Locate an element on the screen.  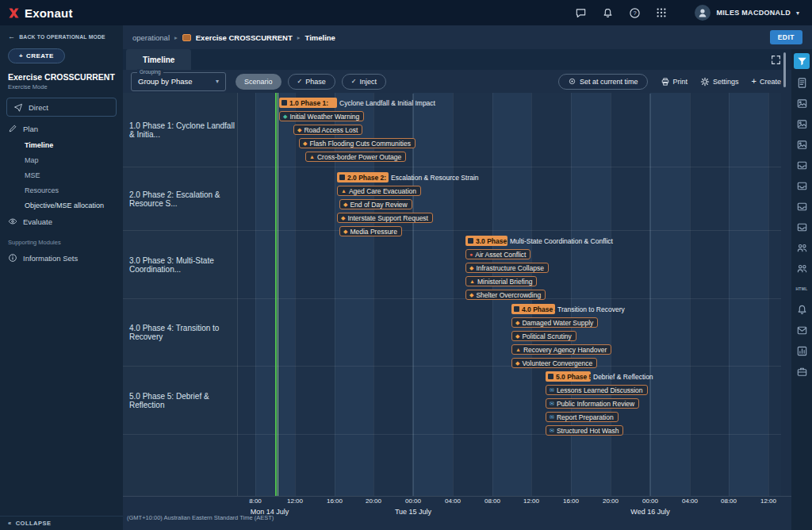
app-logo: Exonaut is located at coordinates (40, 13).